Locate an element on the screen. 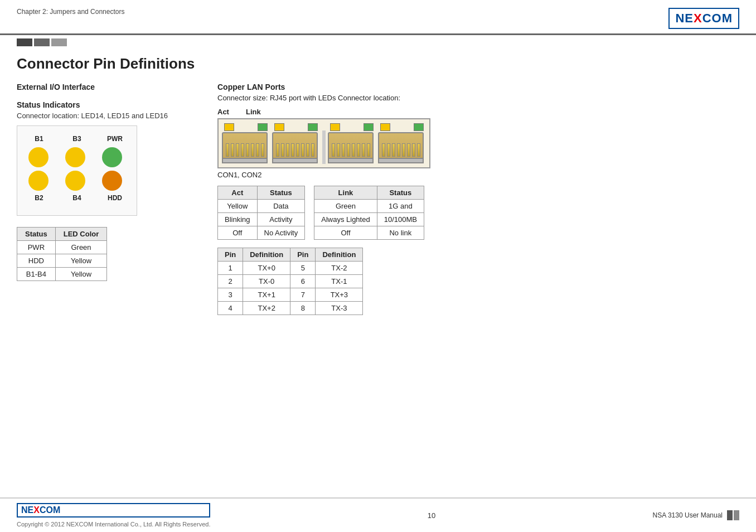 This screenshot has height=532, width=756. link-status-table: Link Status Green 1G and Always Lighted is located at coordinates (369, 213).